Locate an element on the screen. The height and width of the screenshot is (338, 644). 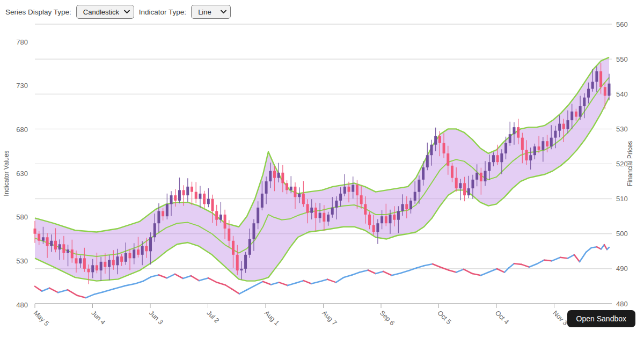
left-axis-label: 480 is located at coordinates (22, 305).